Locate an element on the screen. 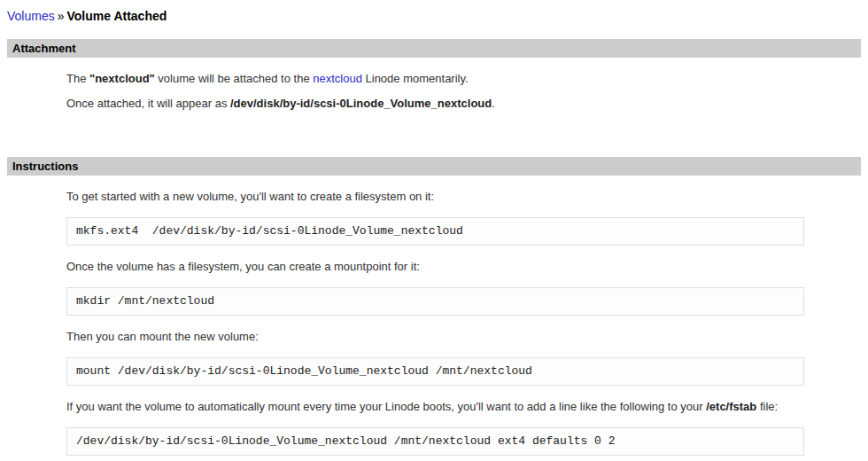 Image resolution: width=868 pixels, height=461 pixels. attachment-p2-post: . is located at coordinates (493, 103).